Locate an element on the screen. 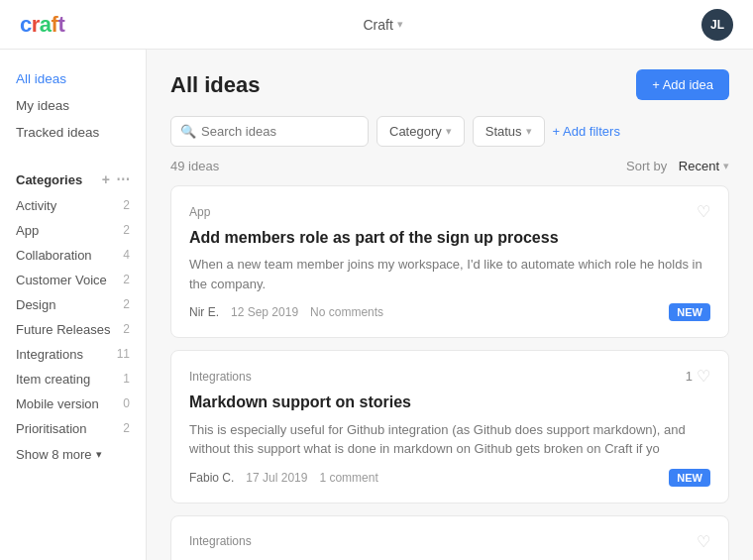 This screenshot has width=753, height=560. idea-author: Fabio C. is located at coordinates (212, 478).